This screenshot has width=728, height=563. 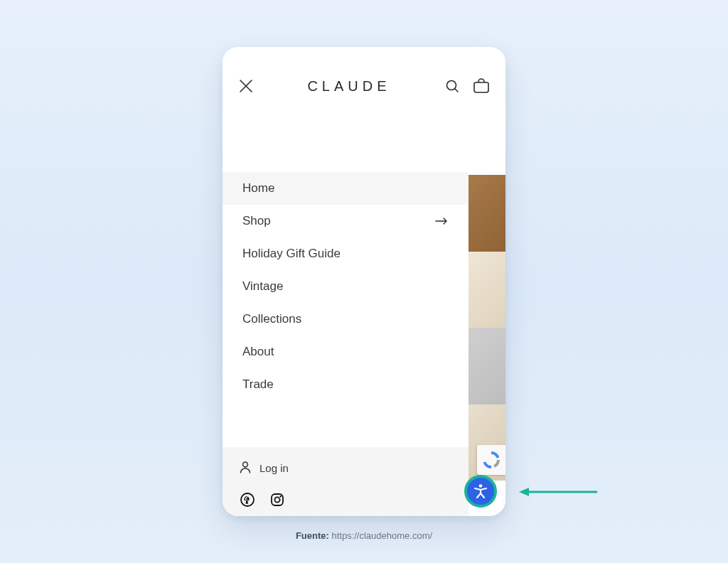 What do you see at coordinates (257, 221) in the screenshot?
I see `nav-item-label: Shop` at bounding box center [257, 221].